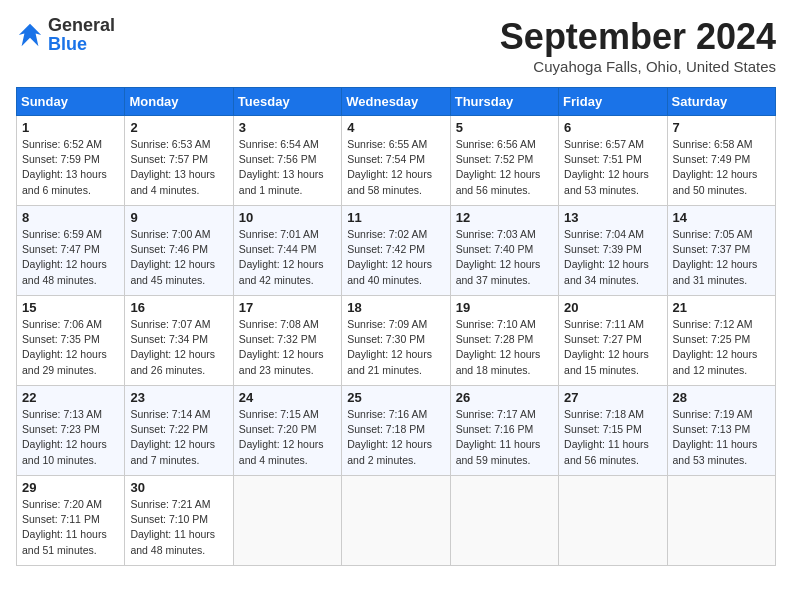  Describe the element at coordinates (178, 488) in the screenshot. I see `day-number: 30` at that location.